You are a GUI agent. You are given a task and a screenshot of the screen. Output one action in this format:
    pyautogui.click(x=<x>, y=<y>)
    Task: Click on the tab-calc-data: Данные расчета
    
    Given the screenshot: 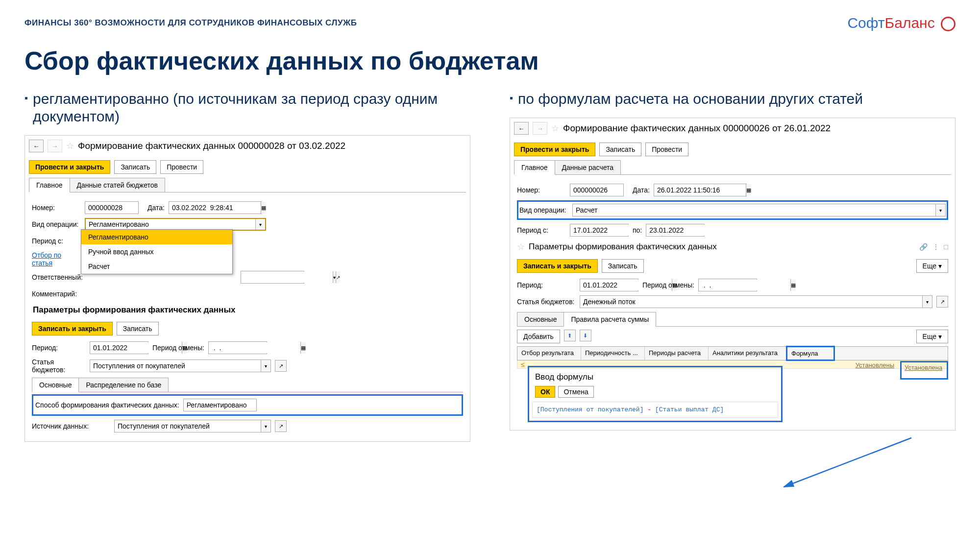 What is the action you would take?
    pyautogui.click(x=588, y=168)
    